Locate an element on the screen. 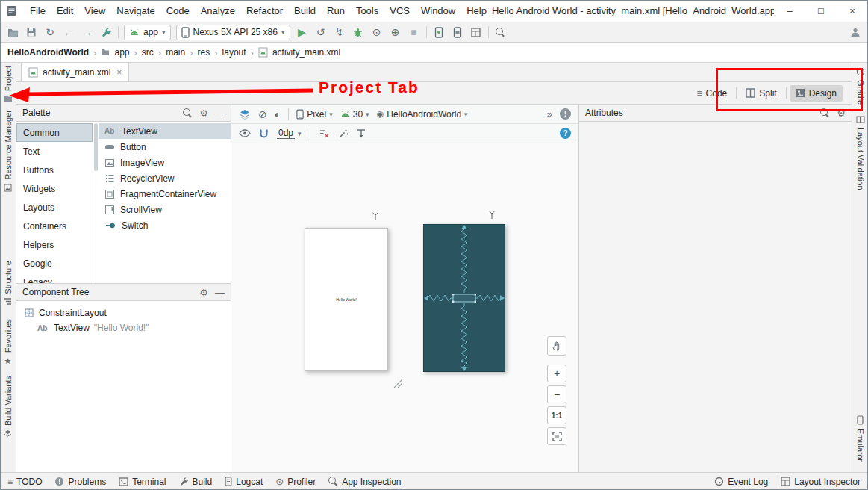 The image size is (868, 490). device-manager-icon is located at coordinates (439, 32).